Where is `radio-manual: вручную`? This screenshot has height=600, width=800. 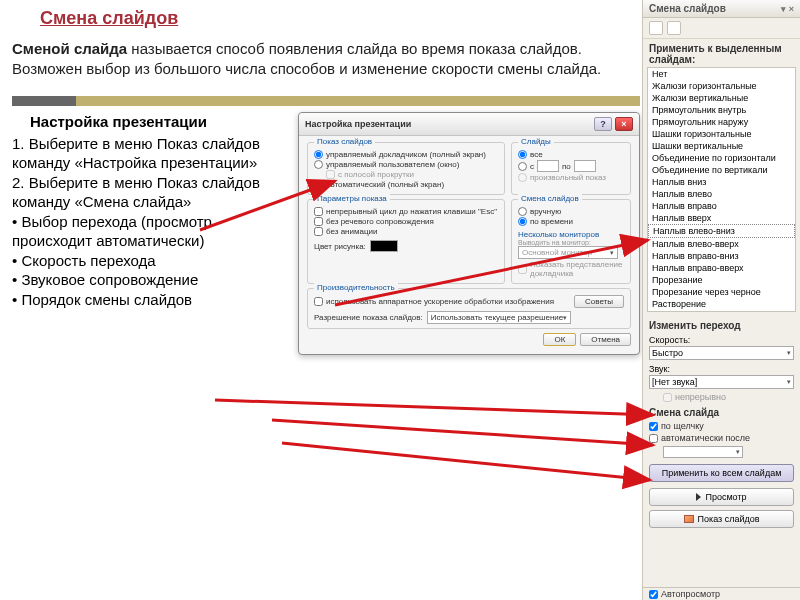 radio-manual: вручную is located at coordinates (571, 212).